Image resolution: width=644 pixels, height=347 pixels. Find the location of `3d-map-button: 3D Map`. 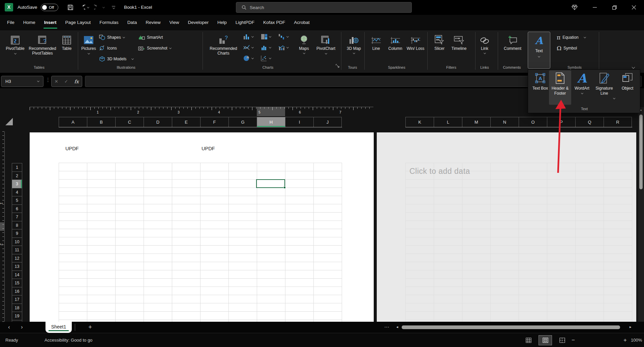

3d-map-button: 3D Map is located at coordinates (354, 50).